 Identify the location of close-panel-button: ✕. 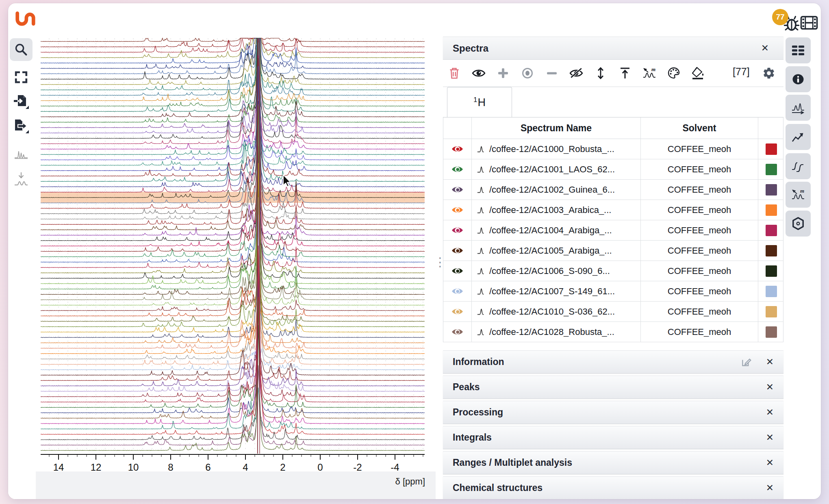
(765, 48).